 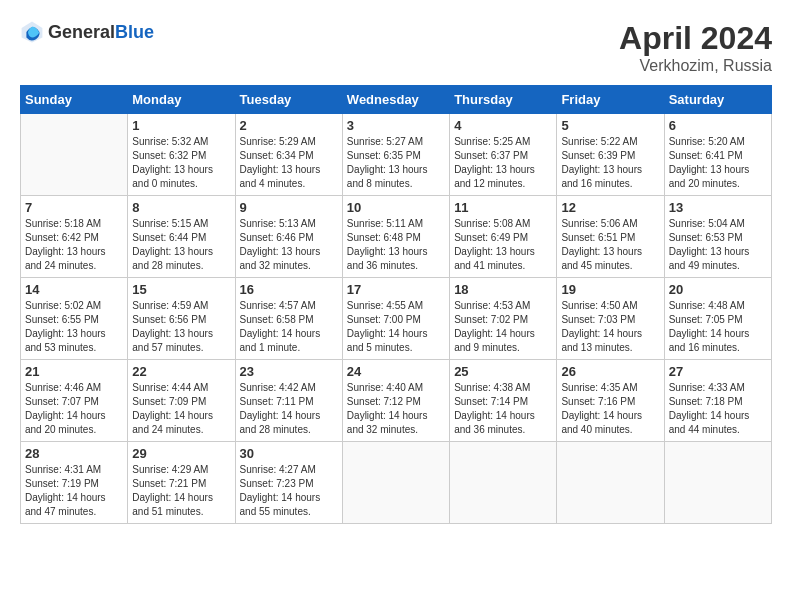 I want to click on day-number: 6, so click(x=718, y=126).